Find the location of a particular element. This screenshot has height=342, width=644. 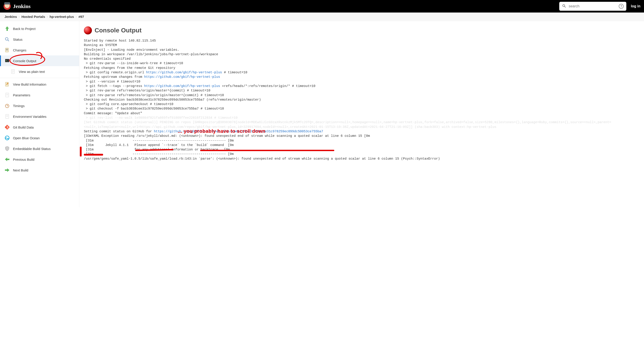

sidebar-item-embed-status: Embeddable Build Status is located at coordinates (40, 148).